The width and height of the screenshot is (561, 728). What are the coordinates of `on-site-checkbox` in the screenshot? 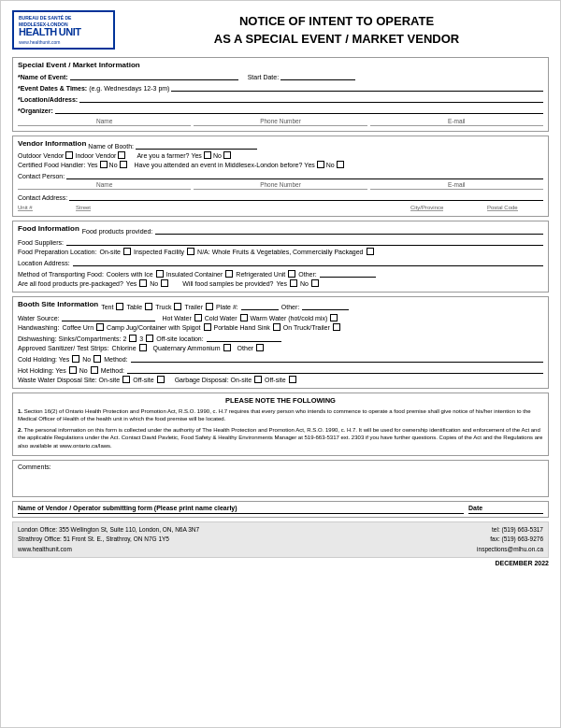 It's located at (127, 251).